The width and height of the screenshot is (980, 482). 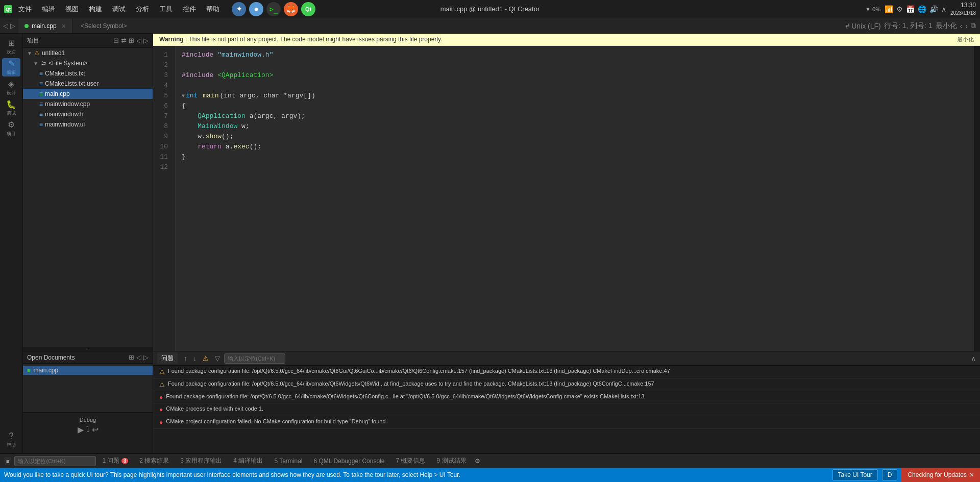 What do you see at coordinates (88, 370) in the screenshot?
I see `open-doc-main-cpp: ≡ main.cpp` at bounding box center [88, 370].